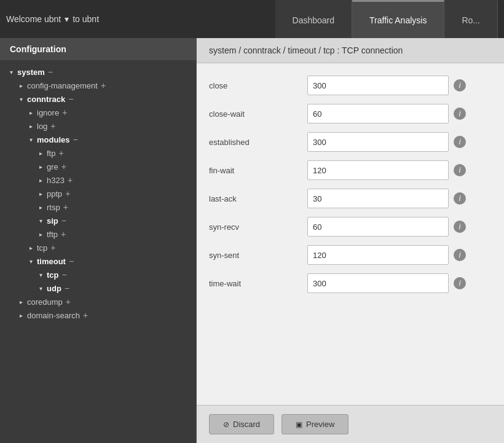 The height and width of the screenshot is (443, 504). Describe the element at coordinates (315, 424) in the screenshot. I see `preview-button: ▣ Preview` at that location.